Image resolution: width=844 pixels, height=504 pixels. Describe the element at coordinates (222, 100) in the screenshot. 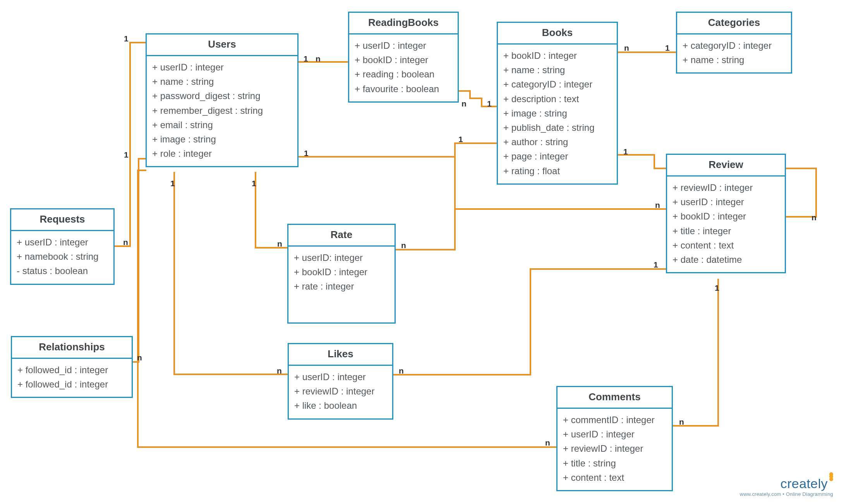

I see `entity-users: Users + userID : integer+ name : string+…` at that location.